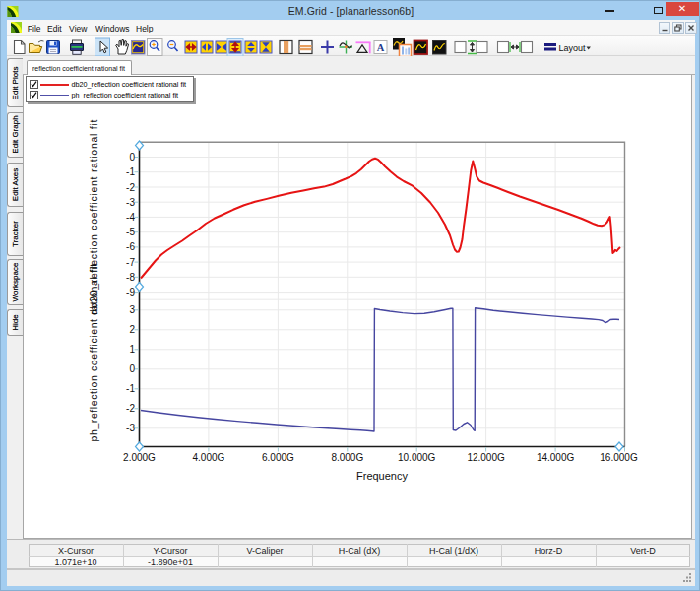 Image resolution: width=700 pixels, height=591 pixels. Describe the element at coordinates (130, 246) in the screenshot. I see `svg-text: -6` at that location.